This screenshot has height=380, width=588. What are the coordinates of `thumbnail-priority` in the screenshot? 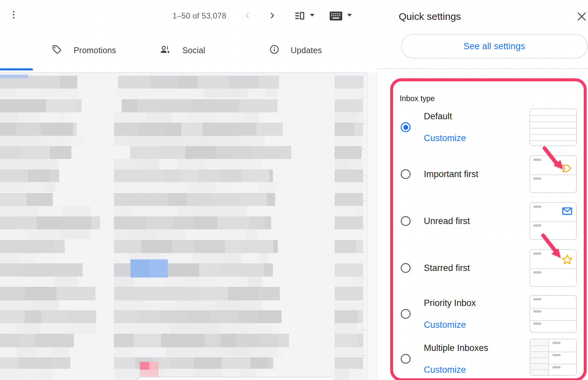 It's located at (553, 314).